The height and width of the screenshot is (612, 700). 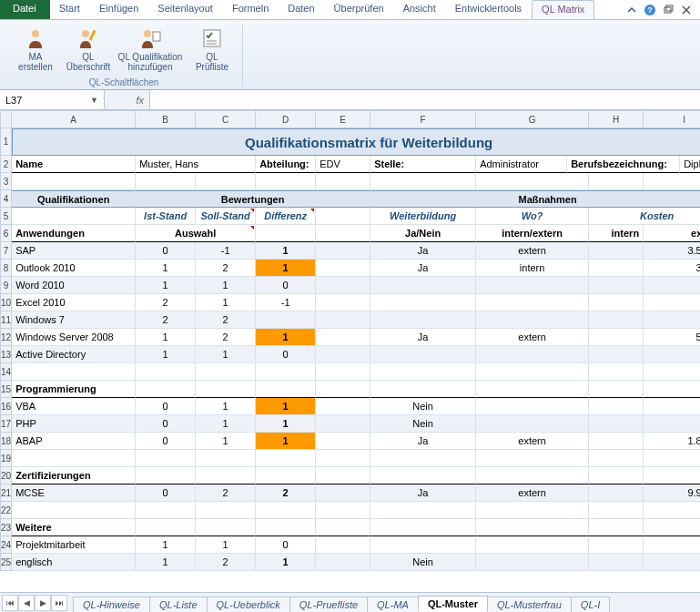 I want to click on data-item: englisch, so click(x=74, y=563).